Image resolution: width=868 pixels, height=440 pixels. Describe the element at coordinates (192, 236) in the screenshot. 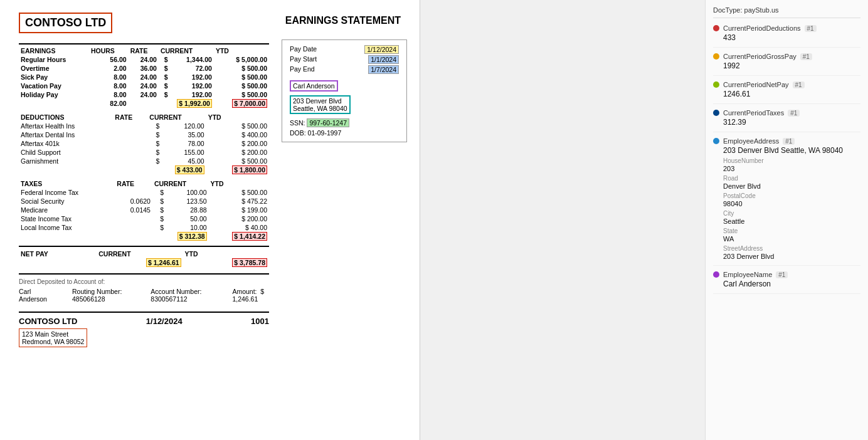

I see `taxes-total-current-value: $ 312.38` at that location.